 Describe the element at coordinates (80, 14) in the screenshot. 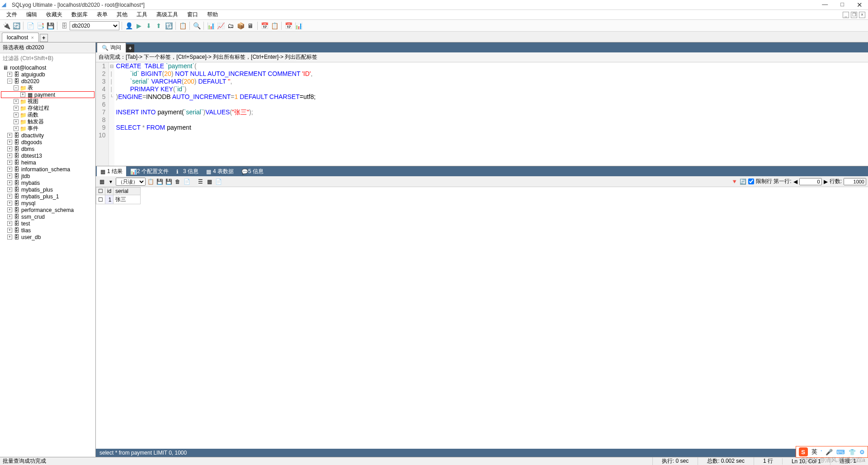

I see `menu-database: 数据库` at that location.